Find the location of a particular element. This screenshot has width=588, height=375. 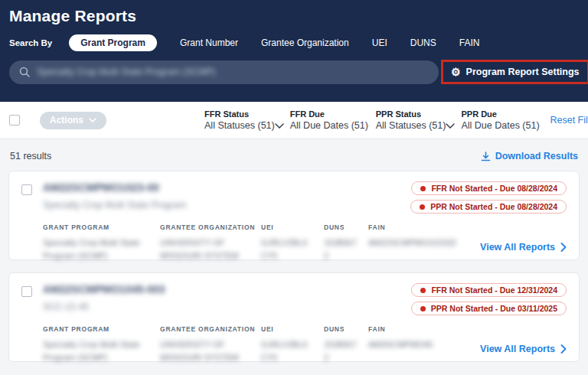

reset-filters-link: Reset Filters is located at coordinates (569, 120).